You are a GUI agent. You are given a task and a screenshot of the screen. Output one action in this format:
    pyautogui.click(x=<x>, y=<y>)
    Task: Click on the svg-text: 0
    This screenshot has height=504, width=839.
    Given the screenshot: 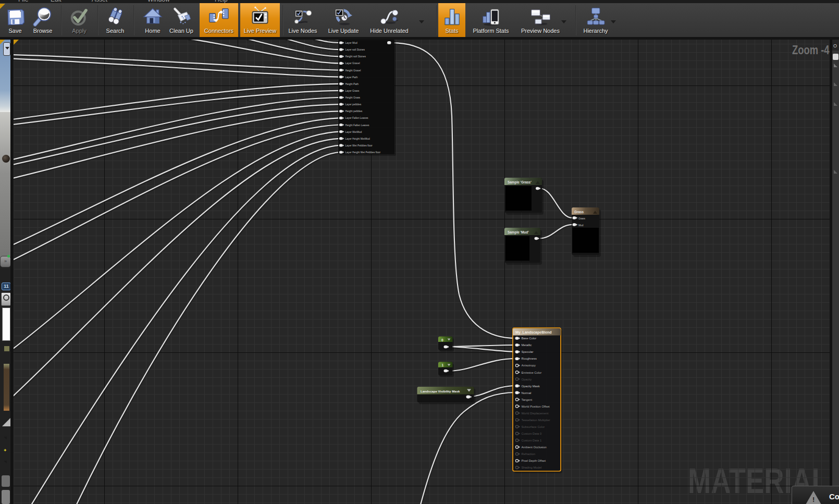 What is the action you would take?
    pyautogui.click(x=442, y=340)
    